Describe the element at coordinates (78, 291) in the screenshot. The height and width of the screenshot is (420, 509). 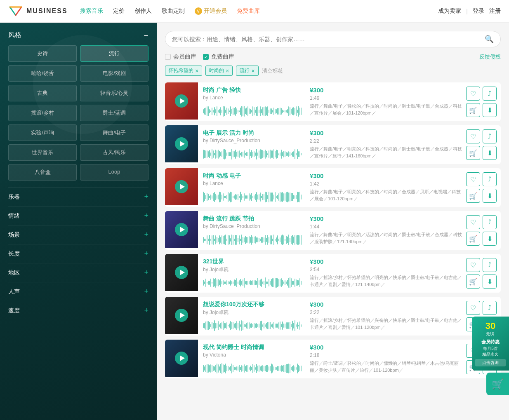
I see `filter-vocal: 人声 +` at that location.